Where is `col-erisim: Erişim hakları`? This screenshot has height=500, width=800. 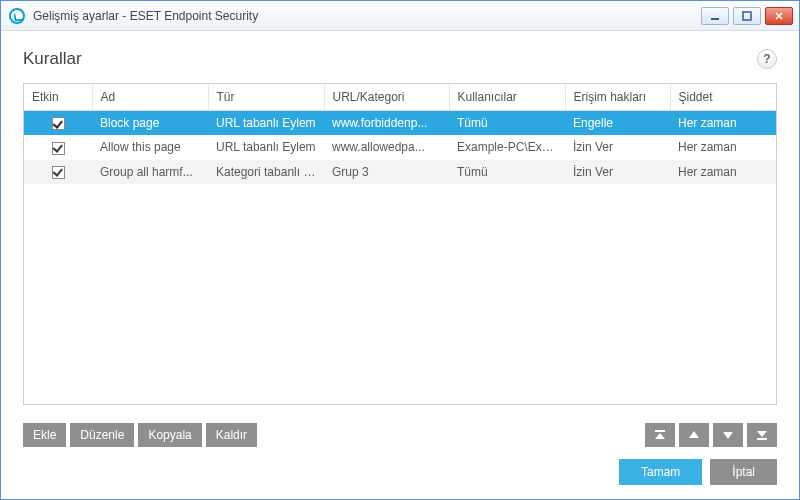 col-erisim: Erişim hakları is located at coordinates (618, 98).